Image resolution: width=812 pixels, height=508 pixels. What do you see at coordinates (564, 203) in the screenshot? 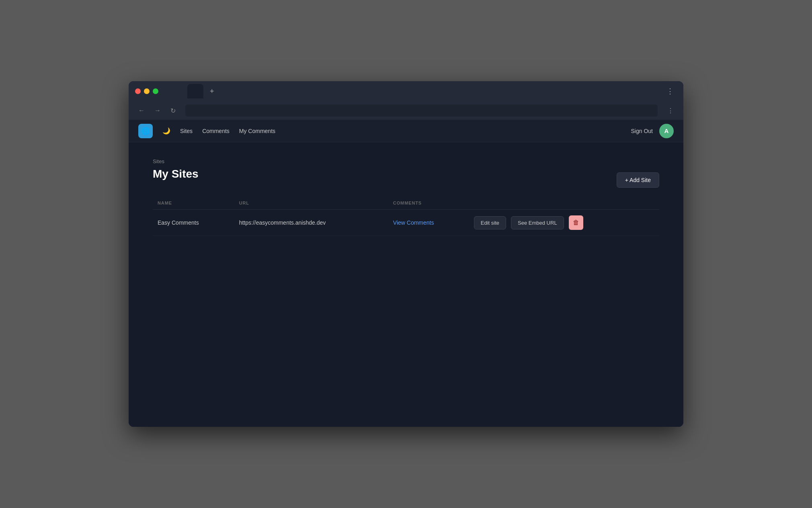
I see `col-header-actions` at bounding box center [564, 203].